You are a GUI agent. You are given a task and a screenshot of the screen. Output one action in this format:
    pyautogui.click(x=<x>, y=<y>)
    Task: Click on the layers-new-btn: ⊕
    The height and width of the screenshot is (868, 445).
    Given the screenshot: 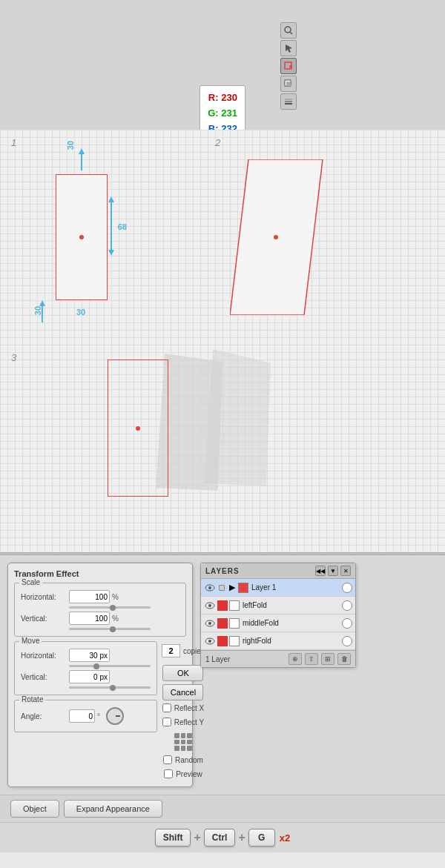 What is the action you would take?
    pyautogui.click(x=295, y=659)
    